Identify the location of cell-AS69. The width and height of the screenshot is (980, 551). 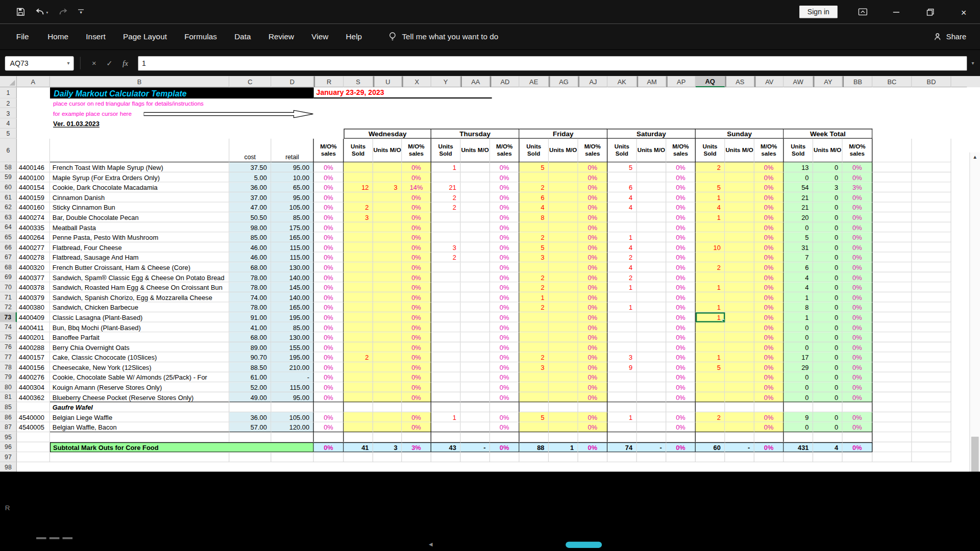
(740, 278).